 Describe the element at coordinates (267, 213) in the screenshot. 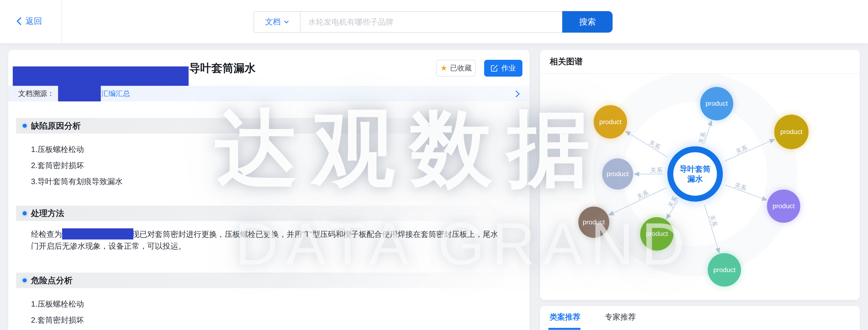

I see `section-heading-treatment: 处理方法` at that location.